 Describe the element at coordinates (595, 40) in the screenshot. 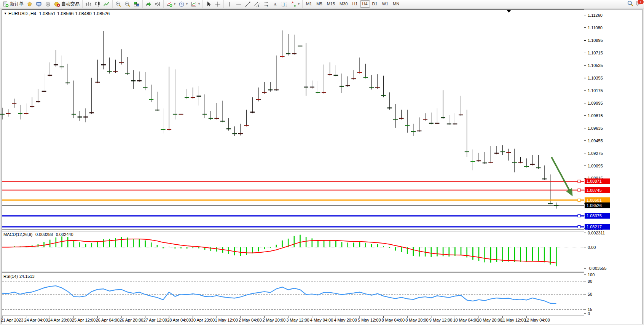

I see `svg-text: 1.10895` at that location.